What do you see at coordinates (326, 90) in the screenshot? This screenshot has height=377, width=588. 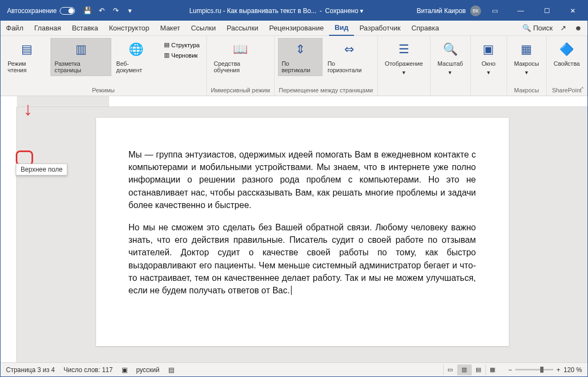 I see `group-move-label: Перемещение между страницами` at bounding box center [326, 90].